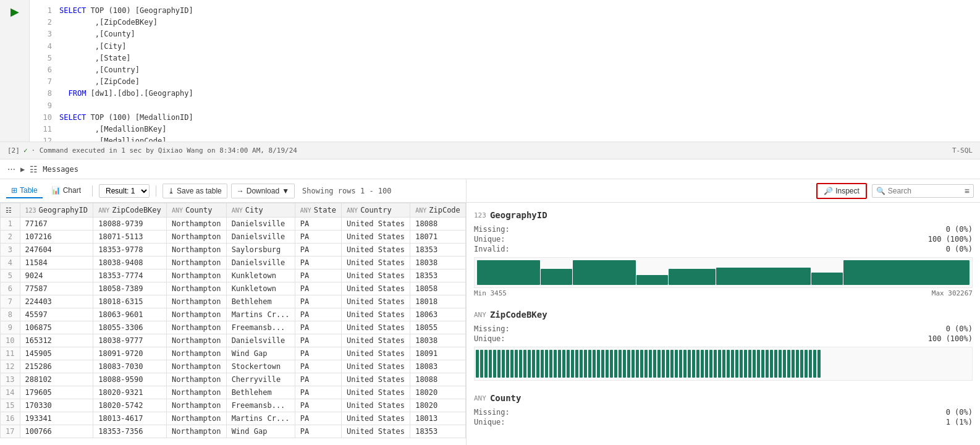 This screenshot has height=445, width=980. Describe the element at coordinates (195, 191) in the screenshot. I see `save-as-table-button: ⤓ Save as table` at that location.